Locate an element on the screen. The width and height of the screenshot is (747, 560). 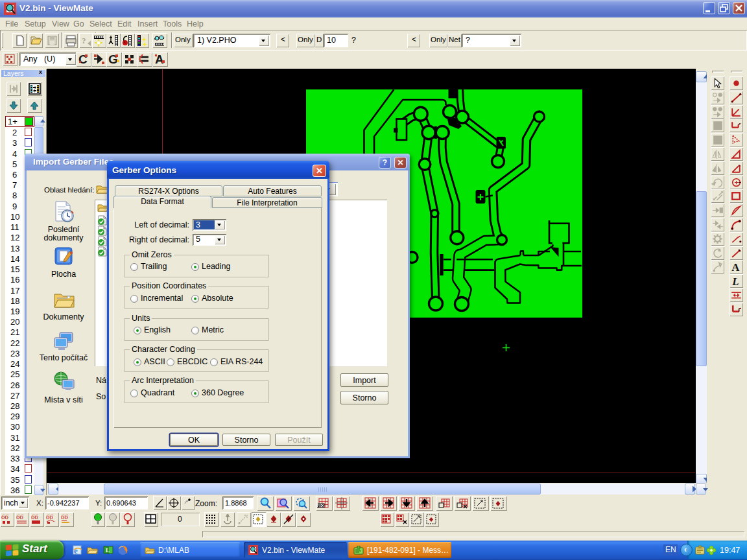
svg-text: A is located at coordinates (735, 267).